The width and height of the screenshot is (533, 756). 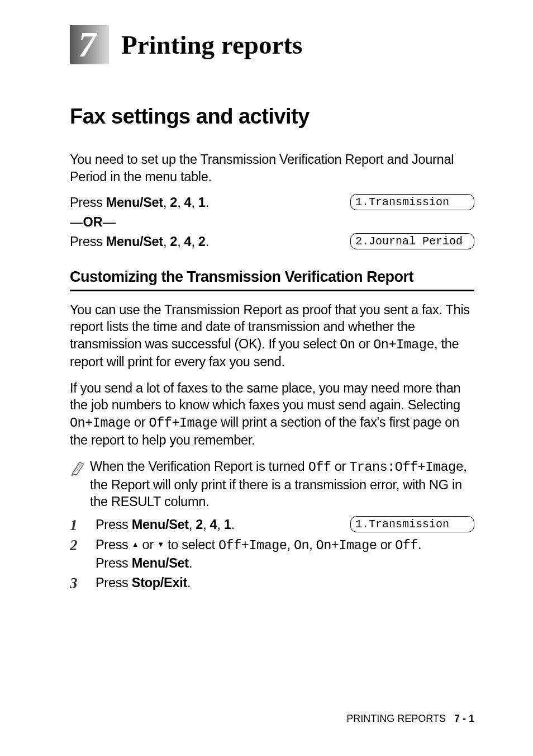 I want to click on para-1: You can use the Transmission Report as p…, so click(x=272, y=336).